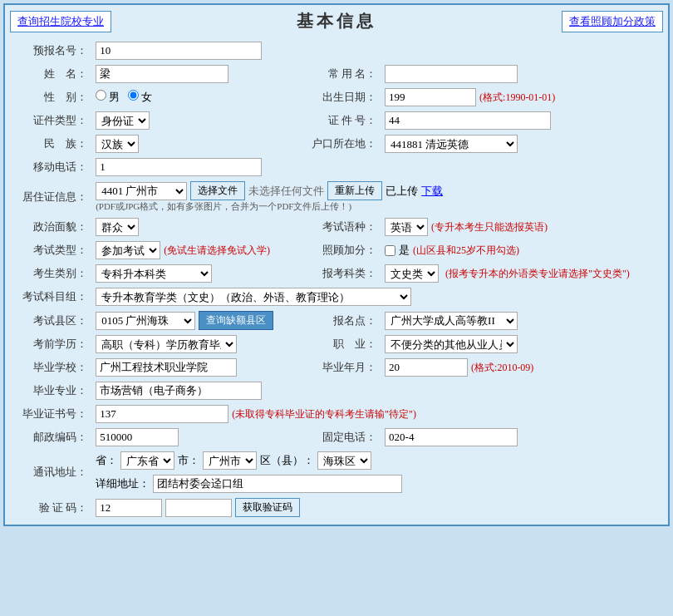 This screenshot has height=616, width=673. Describe the element at coordinates (517, 98) in the screenshot. I see `birthday-hint: (格式:1990-01-01)` at that location.